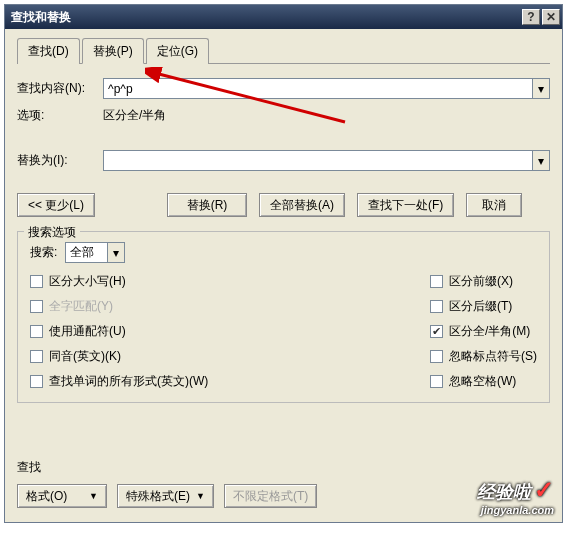 This screenshot has height=539, width=567. What do you see at coordinates (516, 496) in the screenshot?
I see `watermark: 经验啦 ✓ jingyanla.com` at bounding box center [516, 496].